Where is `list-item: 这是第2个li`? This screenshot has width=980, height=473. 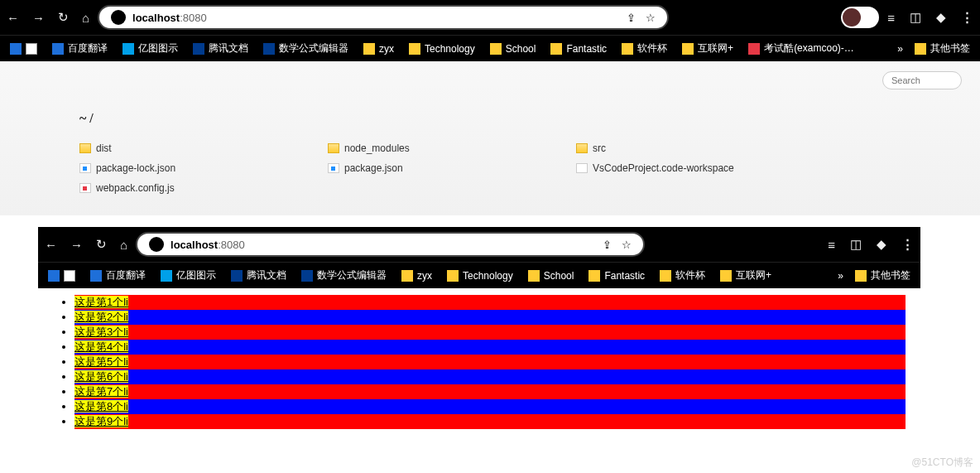 list-item: 这是第2个li is located at coordinates (490, 317).